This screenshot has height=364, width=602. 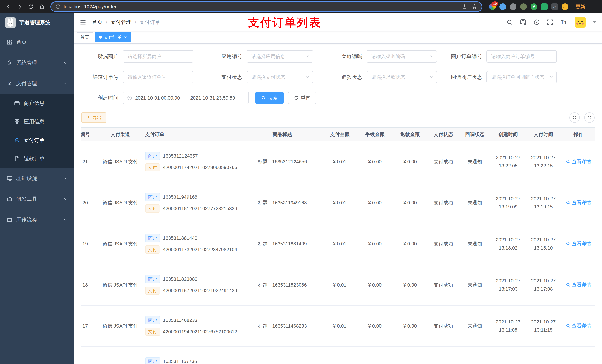 I want to click on refund-status-filter-input, so click(x=402, y=77).